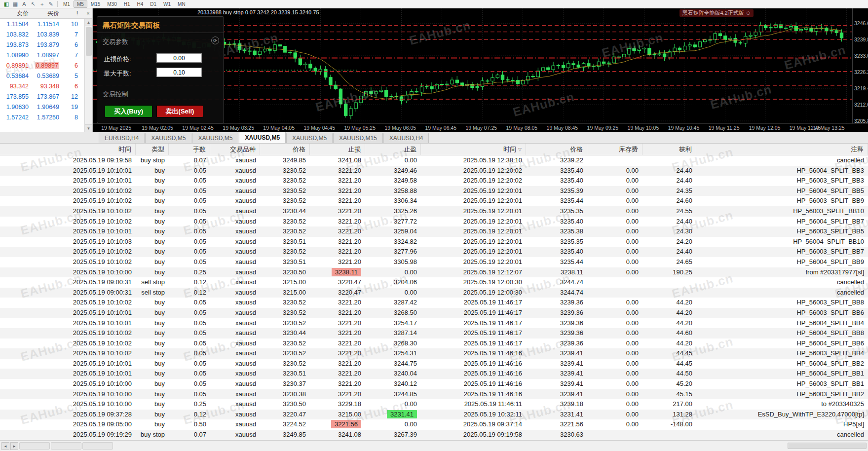 The width and height of the screenshot is (868, 451). I want to click on stop-loss-input, so click(179, 58).